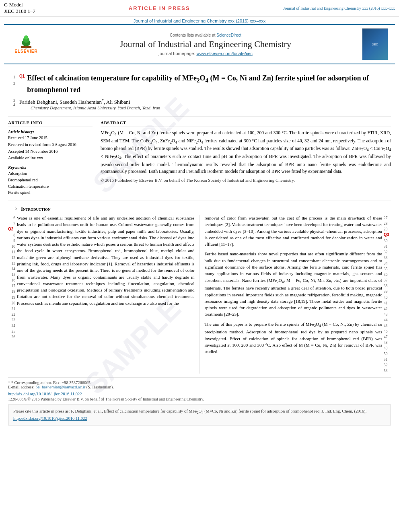  Describe the element at coordinates (30, 44) in the screenshot. I see `elsevier-logo-area: ELSEVIER` at that location.